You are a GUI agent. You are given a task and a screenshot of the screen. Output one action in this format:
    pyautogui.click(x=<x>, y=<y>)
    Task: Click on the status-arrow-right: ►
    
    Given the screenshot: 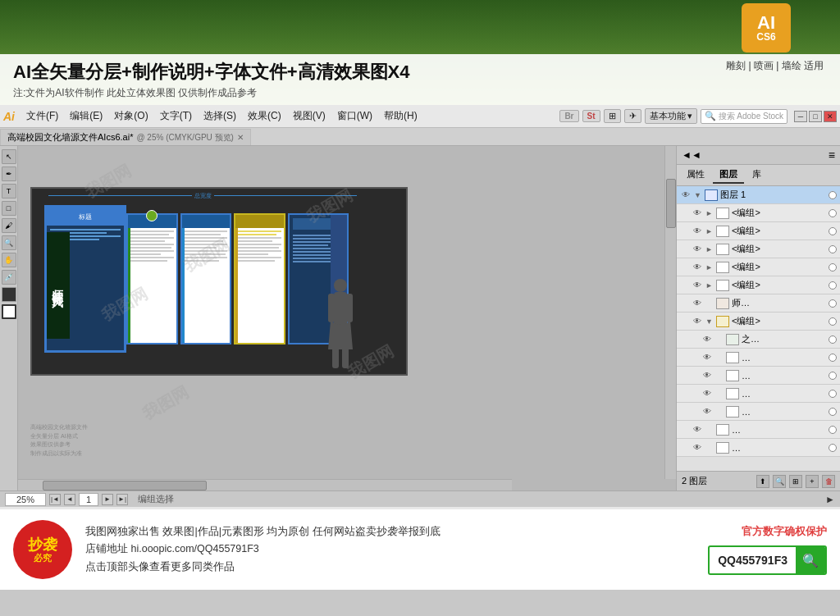 What is the action you would take?
    pyautogui.click(x=830, y=500)
    